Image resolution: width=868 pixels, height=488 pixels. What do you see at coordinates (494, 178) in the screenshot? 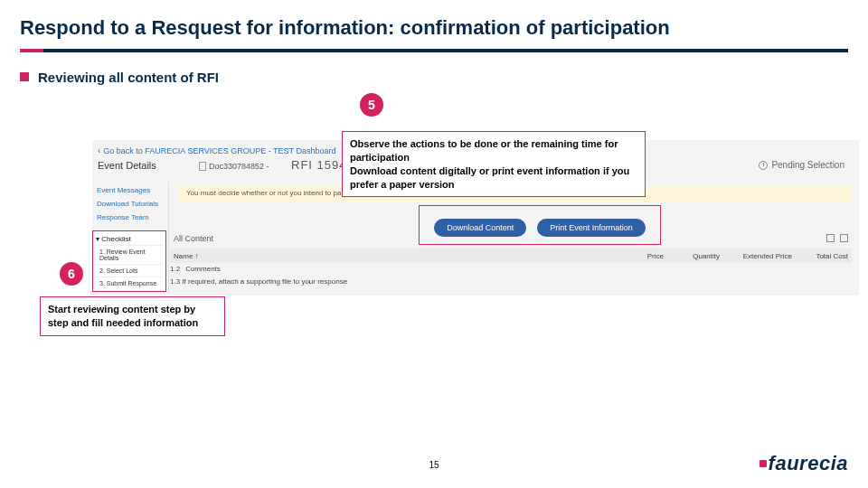
I see `callout5-line2: Download content digitally or print even…` at bounding box center [494, 178].